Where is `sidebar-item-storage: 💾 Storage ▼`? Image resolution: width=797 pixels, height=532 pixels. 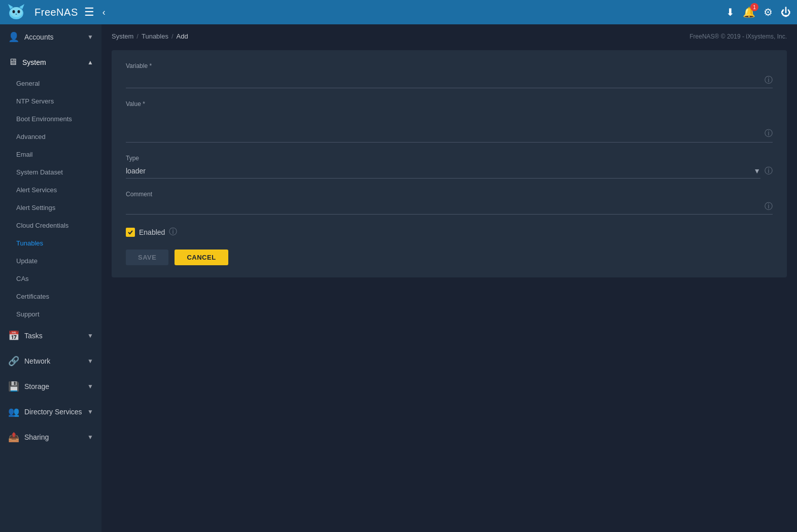
sidebar-item-storage: 💾 Storage ▼ is located at coordinates (51, 386).